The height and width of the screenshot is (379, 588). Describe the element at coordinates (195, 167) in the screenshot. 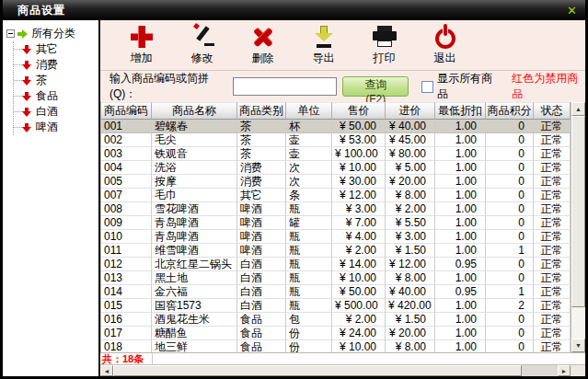

I see `table-cell: 洗浴` at that location.